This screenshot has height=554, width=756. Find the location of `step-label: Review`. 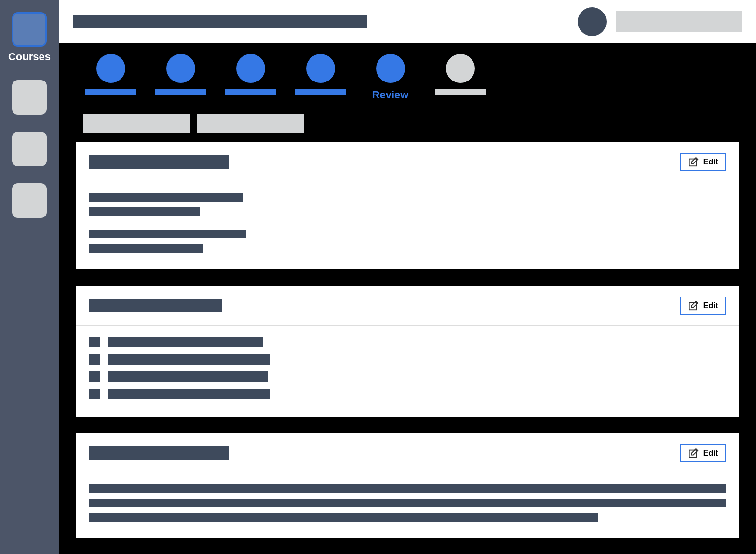

step-label: Review is located at coordinates (391, 95).